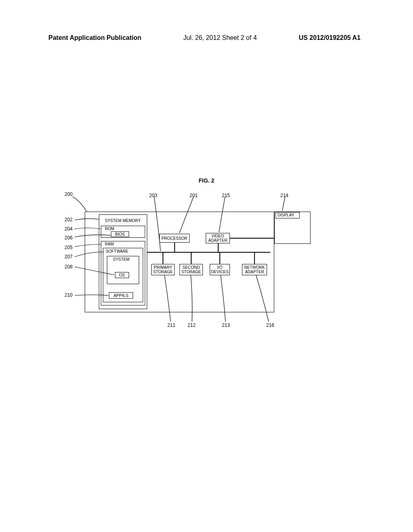  Describe the element at coordinates (218, 238) in the screenshot. I see `video-adapter-text: VIDEO ADAPTER` at that location.